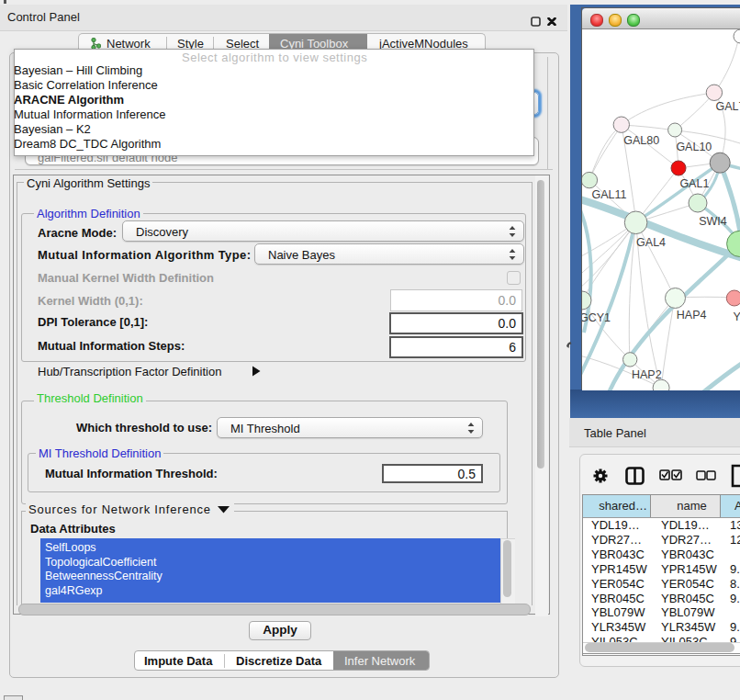 The height and width of the screenshot is (700, 740). Describe the element at coordinates (597, 318) in the screenshot. I see `svg-text: GCY1` at that location.